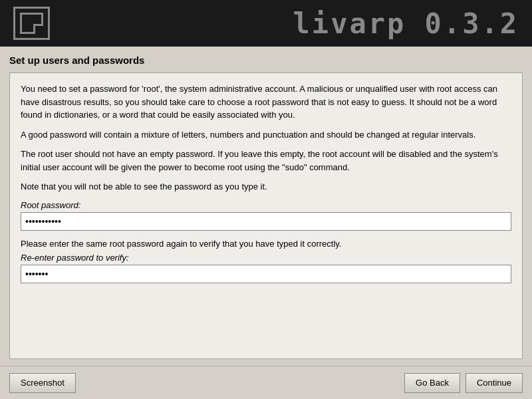 The width and height of the screenshot is (532, 399). Describe the element at coordinates (266, 135) in the screenshot. I see `desc-para2: A good password will contain a mixture o…` at that location.